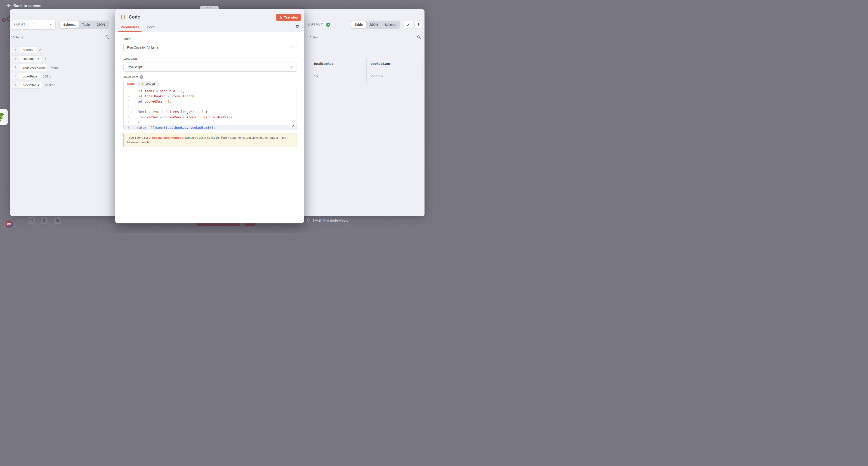 The image size is (868, 466). Describe the element at coordinates (292, 126) in the screenshot. I see `expand-editor-button` at that location.